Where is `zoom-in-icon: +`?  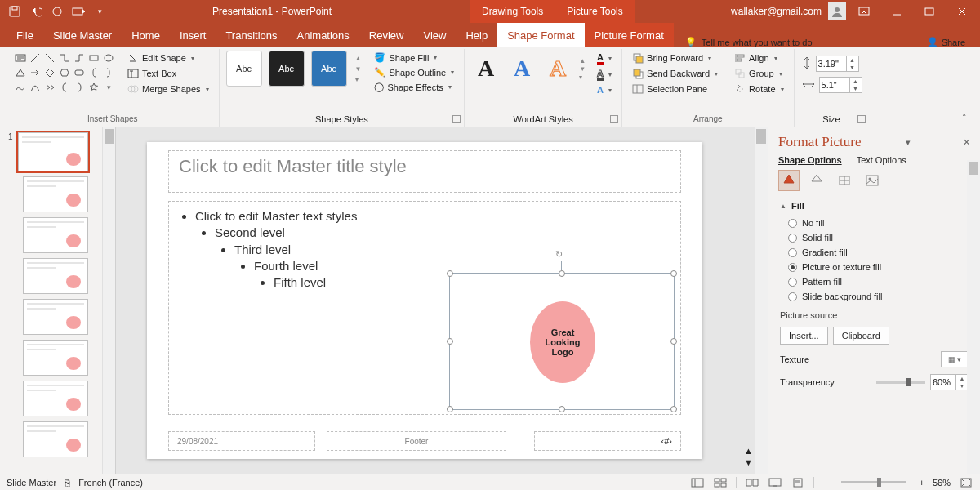 zoom-in-icon: + is located at coordinates (922, 483).